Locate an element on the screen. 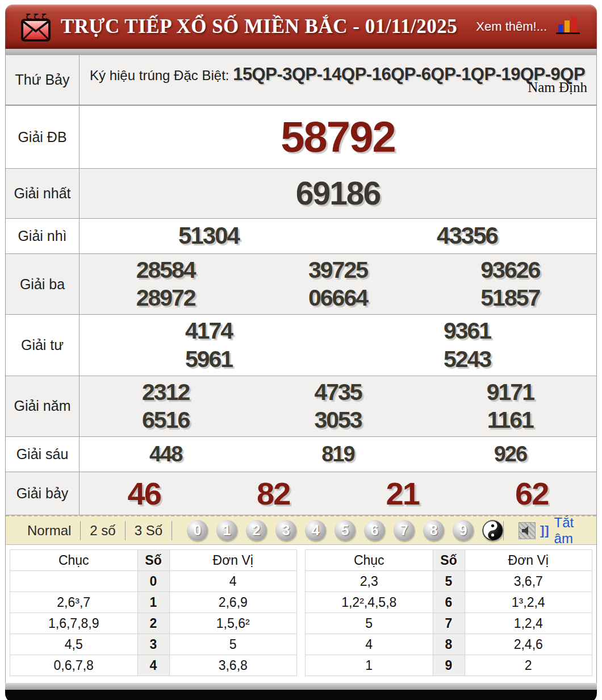 The image size is (602, 700). prize-number: 69186 is located at coordinates (338, 193).